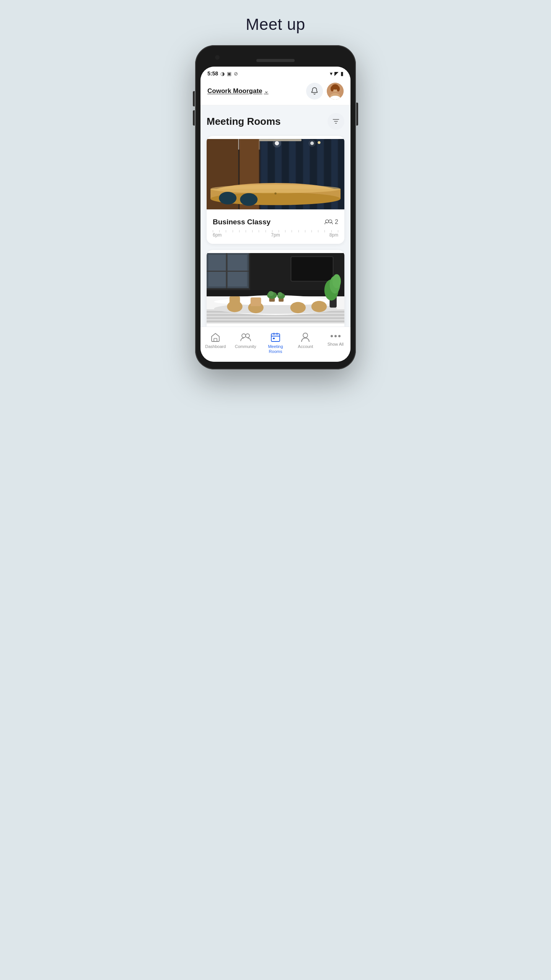 The image size is (551, 980). I want to click on home-icon, so click(215, 337).